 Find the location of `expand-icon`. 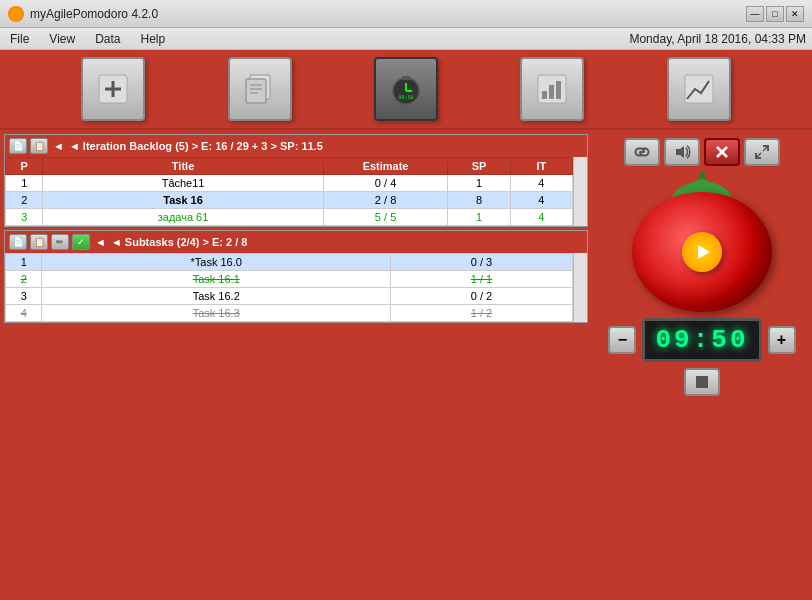

expand-icon is located at coordinates (762, 152).